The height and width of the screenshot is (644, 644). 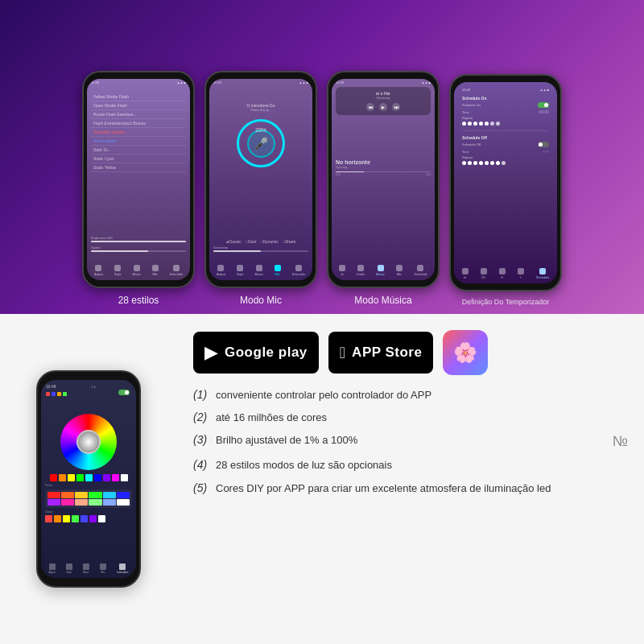 I want to click on preset-colors, so click(x=89, y=478).